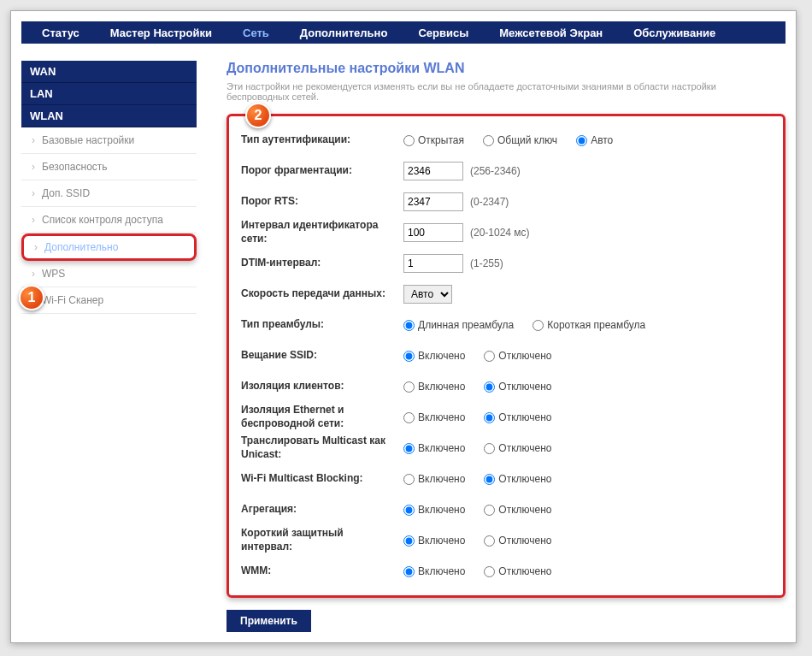 The width and height of the screenshot is (812, 656). I want to click on sidebar-section-wan: WAN, so click(109, 72).